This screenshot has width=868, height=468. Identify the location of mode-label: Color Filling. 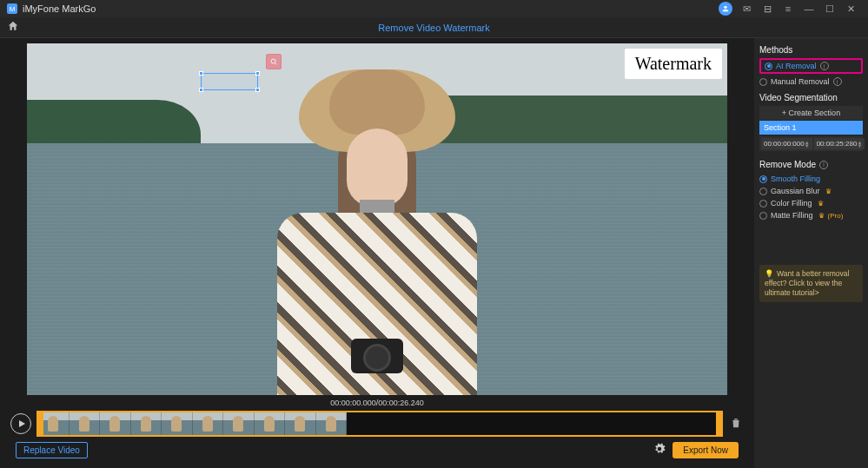
(792, 203).